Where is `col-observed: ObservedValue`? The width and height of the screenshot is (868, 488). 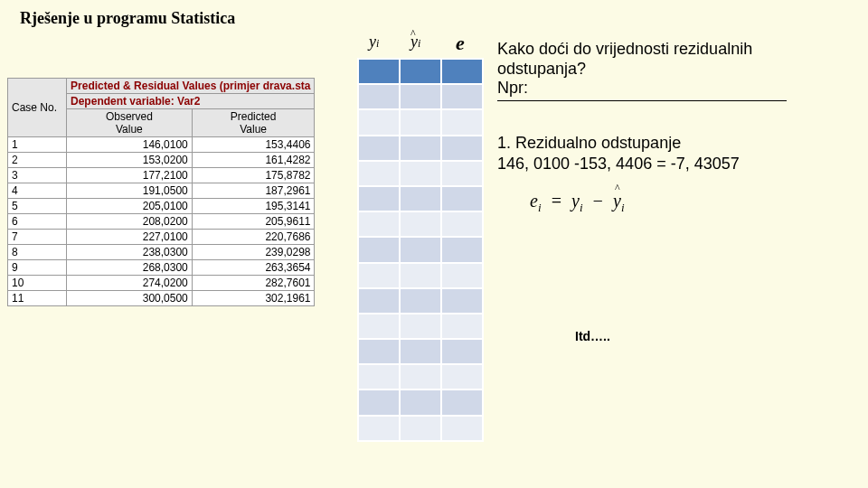
col-observed: ObservedValue is located at coordinates (130, 123).